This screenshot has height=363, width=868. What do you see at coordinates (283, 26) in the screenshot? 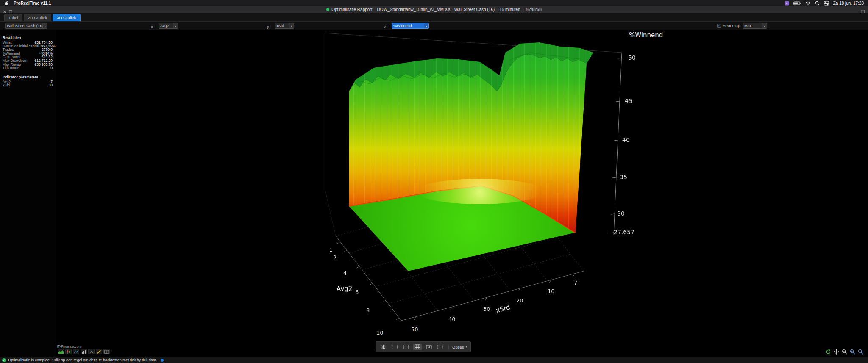
I see `y-axis-value: xStd` at bounding box center [283, 26].